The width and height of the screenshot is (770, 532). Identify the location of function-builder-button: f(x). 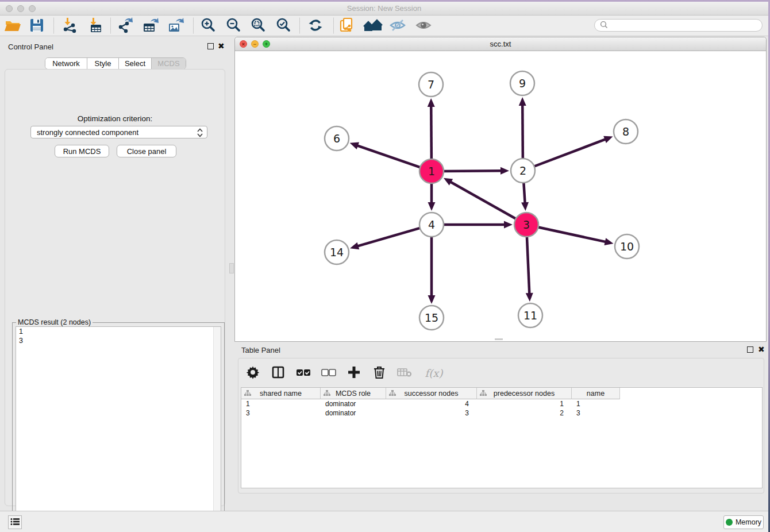
(434, 373).